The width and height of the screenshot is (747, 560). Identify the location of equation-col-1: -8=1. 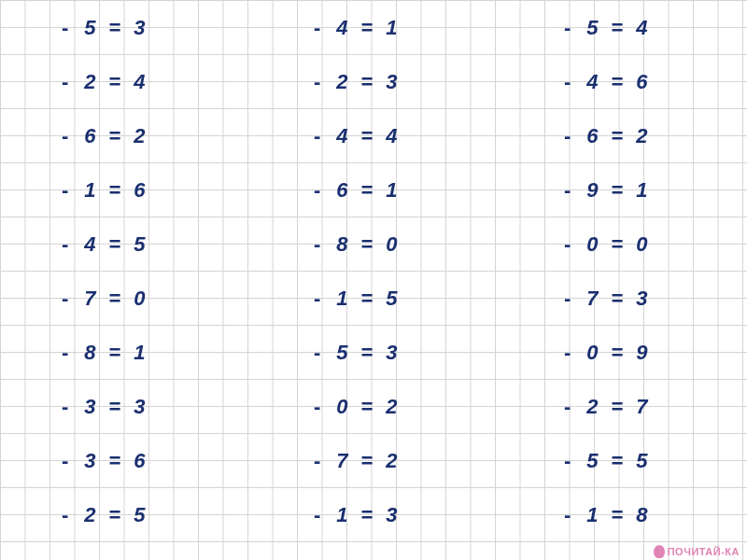
(90, 353).